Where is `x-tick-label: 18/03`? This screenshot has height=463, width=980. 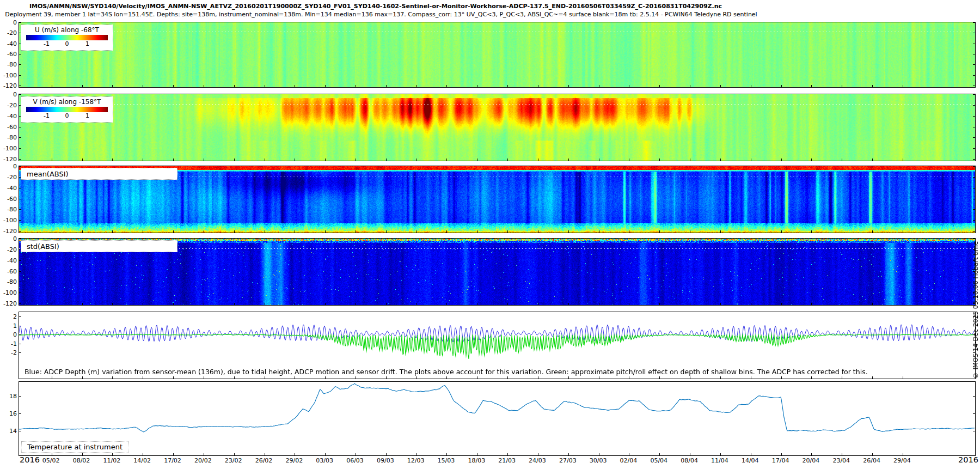
x-tick-label: 18/03 is located at coordinates (476, 460).